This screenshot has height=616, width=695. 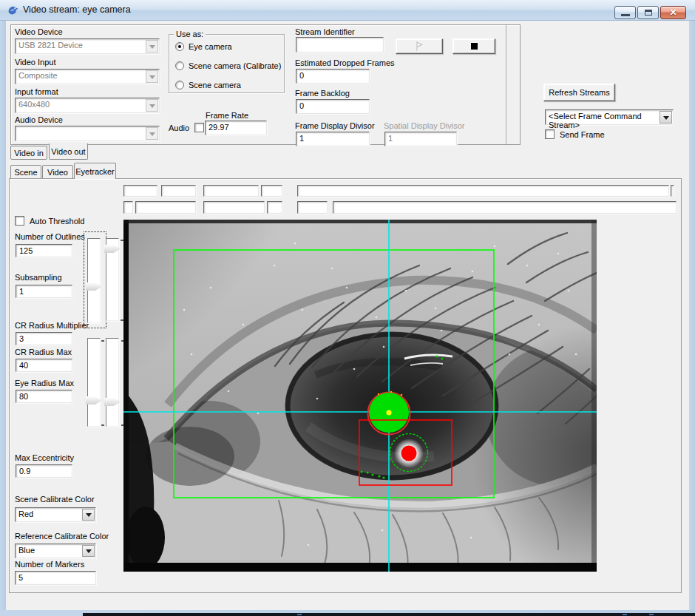 What do you see at coordinates (94, 382) in the screenshot?
I see `cr-slider` at bounding box center [94, 382].